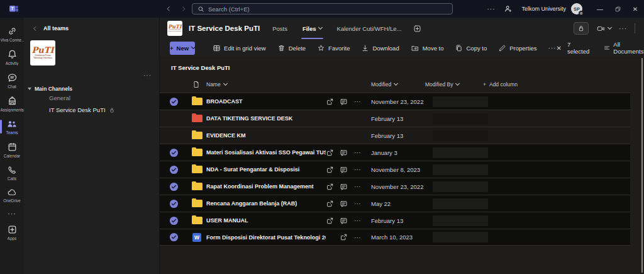 The width and height of the screenshot is (644, 274). What do you see at coordinates (395, 186) in the screenshot?
I see `file-row: Rapat Koordinasi Problem Management···No…` at bounding box center [395, 186].